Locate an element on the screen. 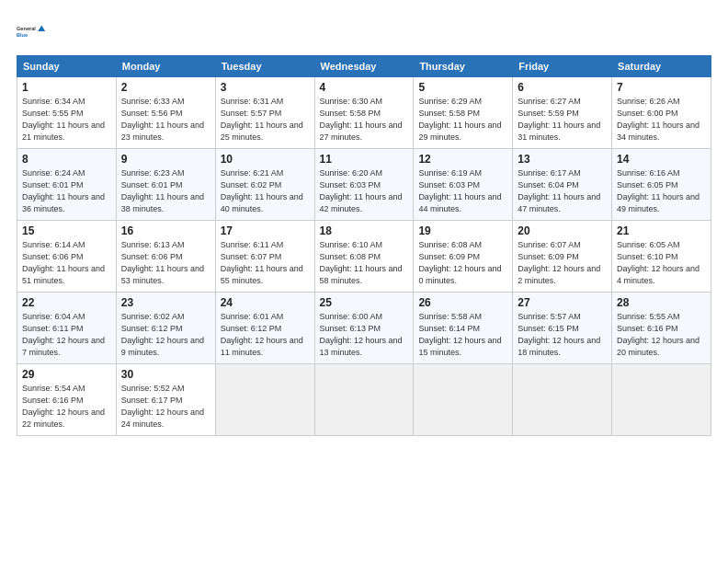 The height and width of the screenshot is (563, 728). day-detail: Sunrise: 6:23 AMSunset: 6:01 PMDaylight:… is located at coordinates (165, 191).